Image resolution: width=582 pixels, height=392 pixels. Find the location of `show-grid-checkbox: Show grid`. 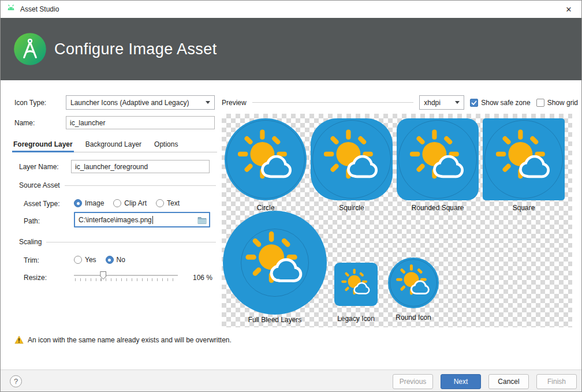

show-grid-checkbox: Show grid is located at coordinates (557, 103).